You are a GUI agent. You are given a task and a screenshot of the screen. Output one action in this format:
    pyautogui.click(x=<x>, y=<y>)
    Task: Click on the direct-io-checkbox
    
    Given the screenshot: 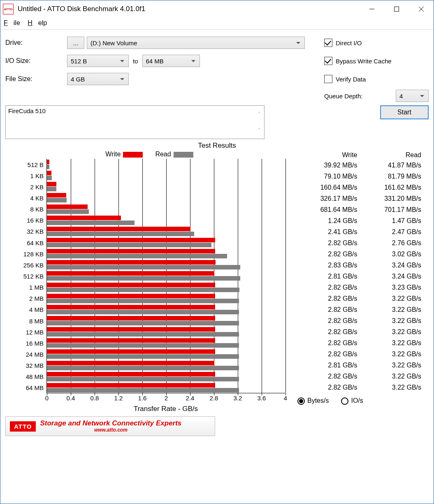 What is the action you would take?
    pyautogui.click(x=328, y=43)
    